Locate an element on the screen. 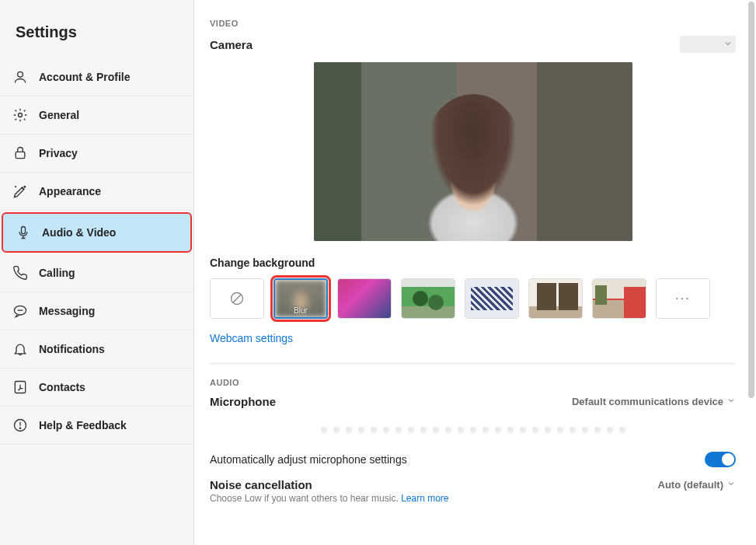 This screenshot has width=756, height=545. notifications-icon is located at coordinates (20, 349).